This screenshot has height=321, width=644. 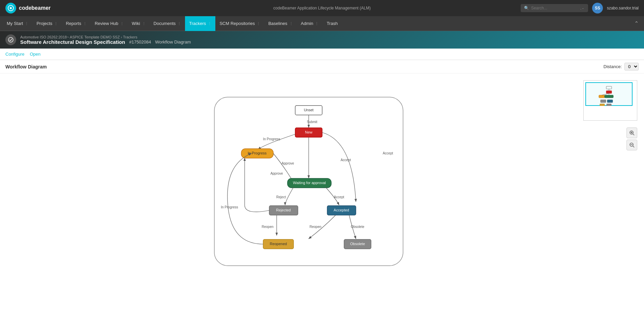 I want to click on breadcrumb: Automotive ISO 26262:2018~ ASPICE Templa…, so click(x=105, y=37).